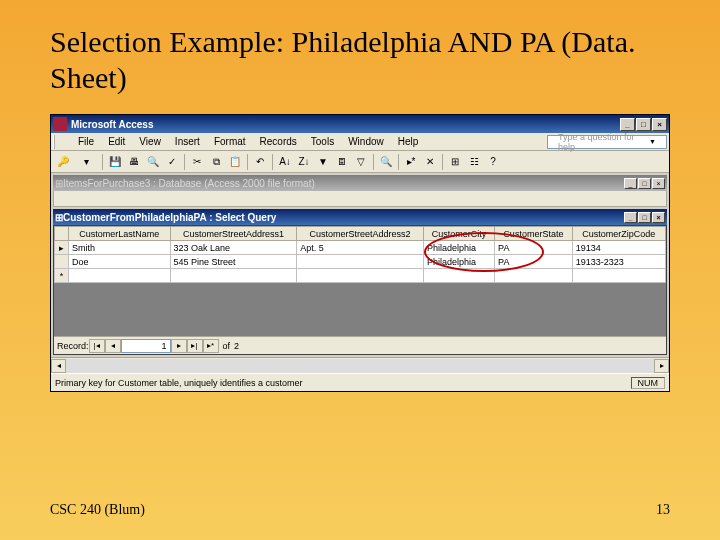 This screenshot has width=720, height=540. I want to click on preview-button: 🔍, so click(153, 162).